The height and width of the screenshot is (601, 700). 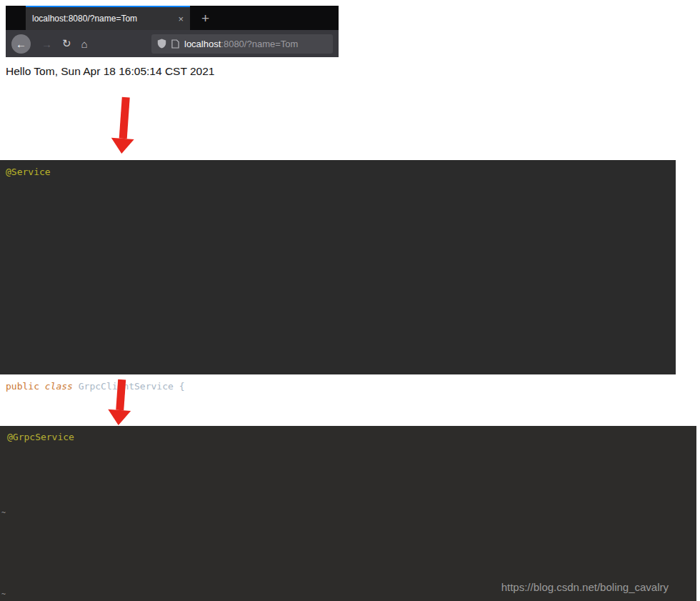 I want to click on url-path: :8080/?name=Tom, so click(x=259, y=44).